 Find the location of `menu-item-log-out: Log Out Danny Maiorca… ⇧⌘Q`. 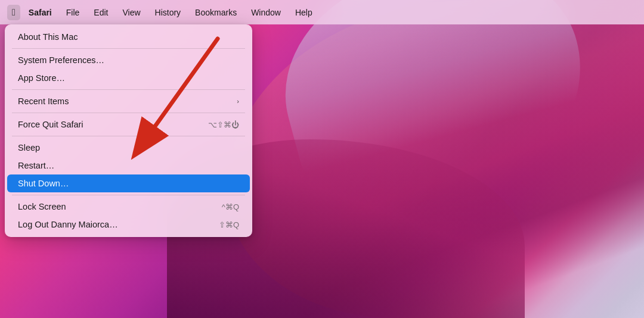

menu-item-log-out: Log Out Danny Maiorca… ⇧⌘Q is located at coordinates (129, 225).